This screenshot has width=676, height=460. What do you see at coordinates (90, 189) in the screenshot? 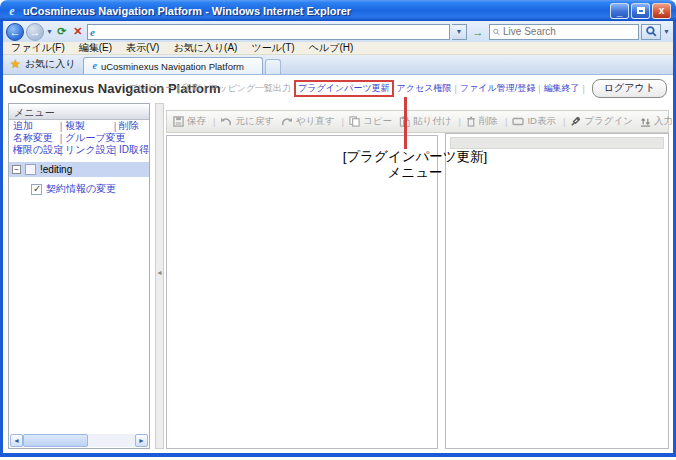
I see `tree-node-contract-info: 契約情報の変更` at bounding box center [90, 189].